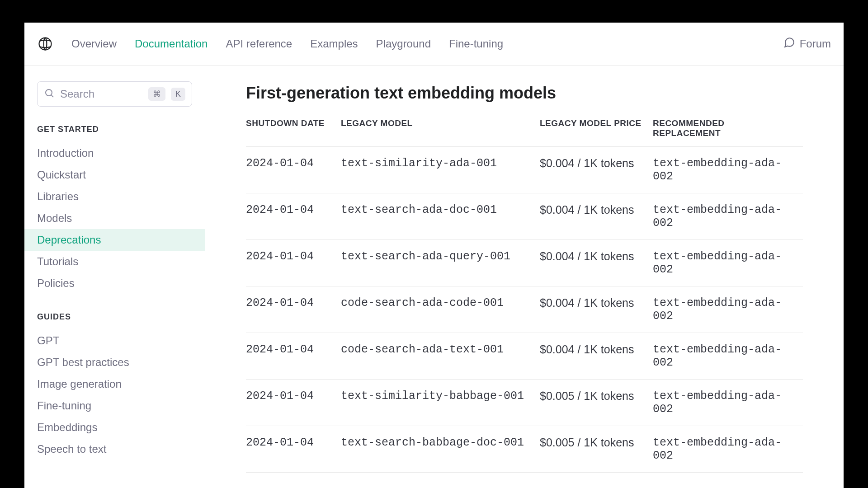 This screenshot has height=488, width=868. What do you see at coordinates (115, 175) in the screenshot?
I see `sidebar-item-quickstart: Quickstart` at bounding box center [115, 175].